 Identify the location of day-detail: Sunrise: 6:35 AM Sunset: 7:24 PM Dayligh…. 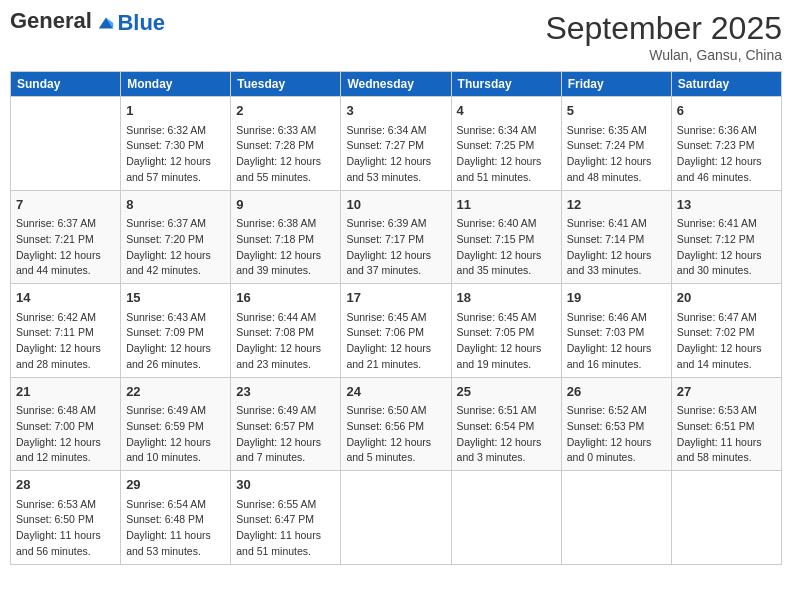
(616, 154).